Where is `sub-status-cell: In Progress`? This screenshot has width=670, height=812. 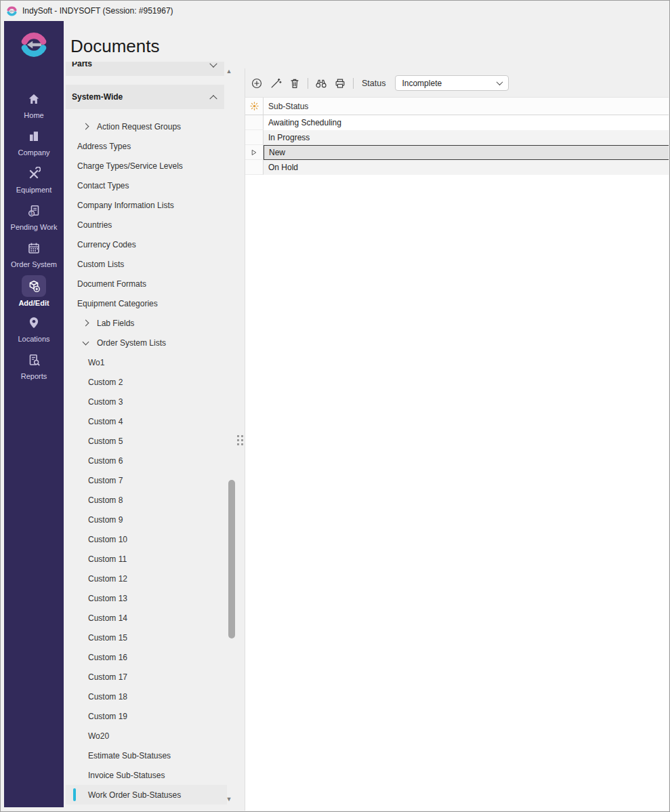
sub-status-cell: In Progress is located at coordinates (466, 138).